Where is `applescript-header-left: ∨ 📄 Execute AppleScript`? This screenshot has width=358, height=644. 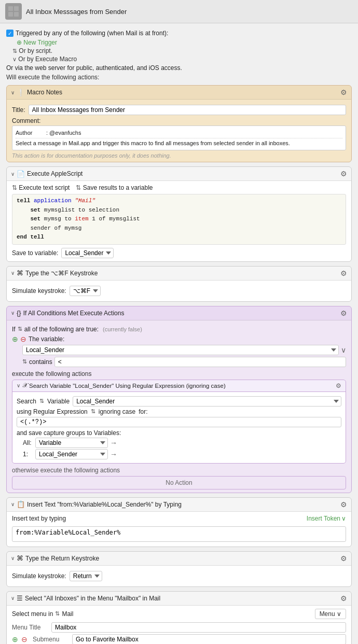 applescript-header-left: ∨ 📄 Execute AppleScript is located at coordinates (47, 174).